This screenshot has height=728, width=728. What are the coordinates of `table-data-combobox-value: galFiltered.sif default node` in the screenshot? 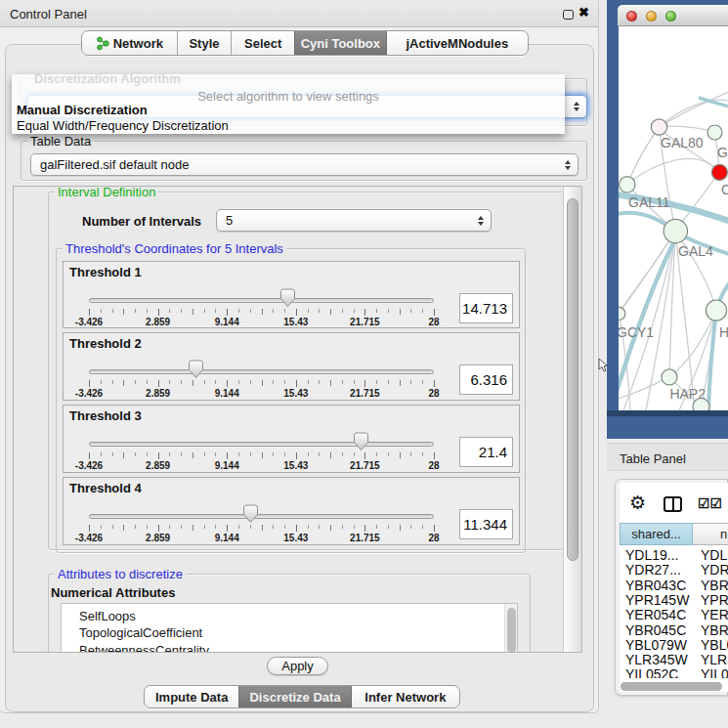 It's located at (295, 164).